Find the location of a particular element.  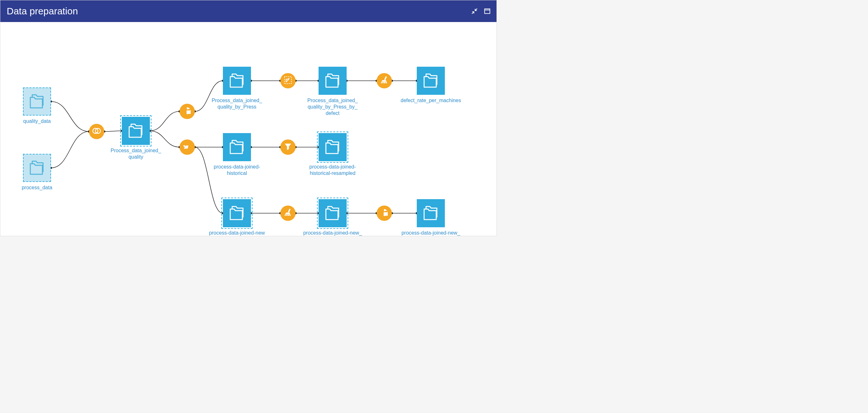

dataset-label: Process_data_joined_quality_by_Press is located at coordinates (237, 104).